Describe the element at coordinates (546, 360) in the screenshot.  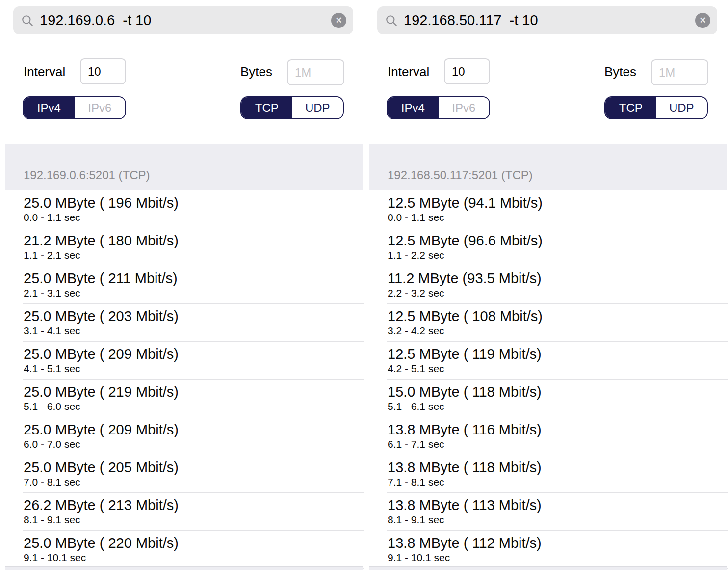
I see `list-item: 12.5 MByte ( 119 Mbit/s)4.2 - 5.1 sec` at that location.